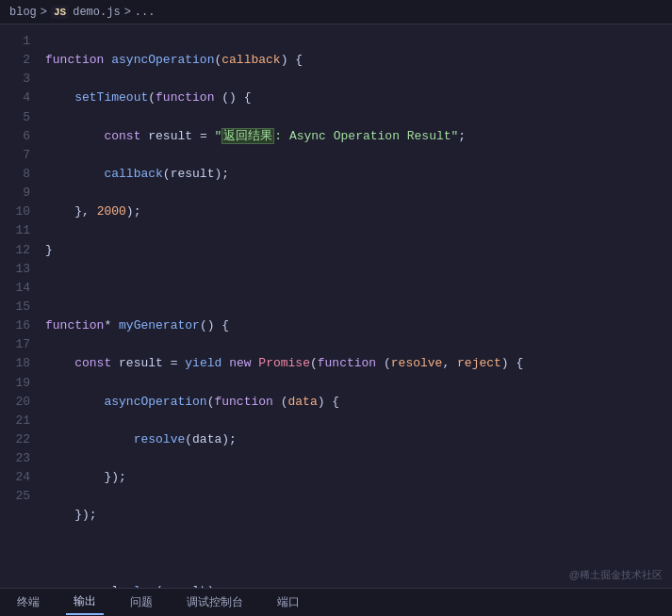  Describe the element at coordinates (19, 306) in the screenshot. I see `line-numbers: 12345 678910 1112131415 1617181920 21222…` at that location.